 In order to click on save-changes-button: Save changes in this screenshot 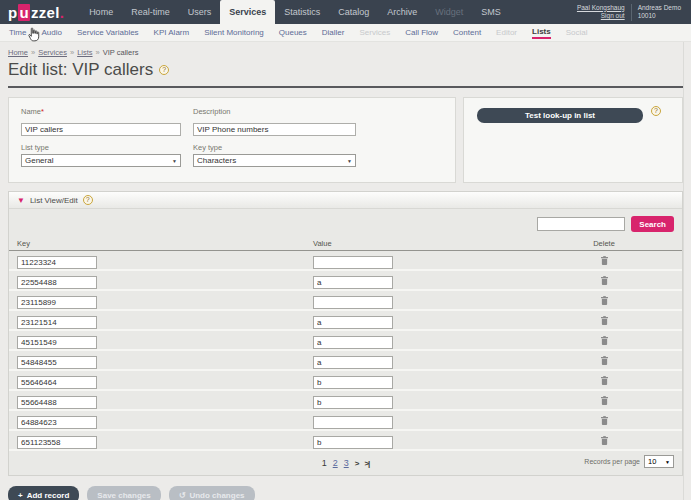, I will do `click(124, 493)`.